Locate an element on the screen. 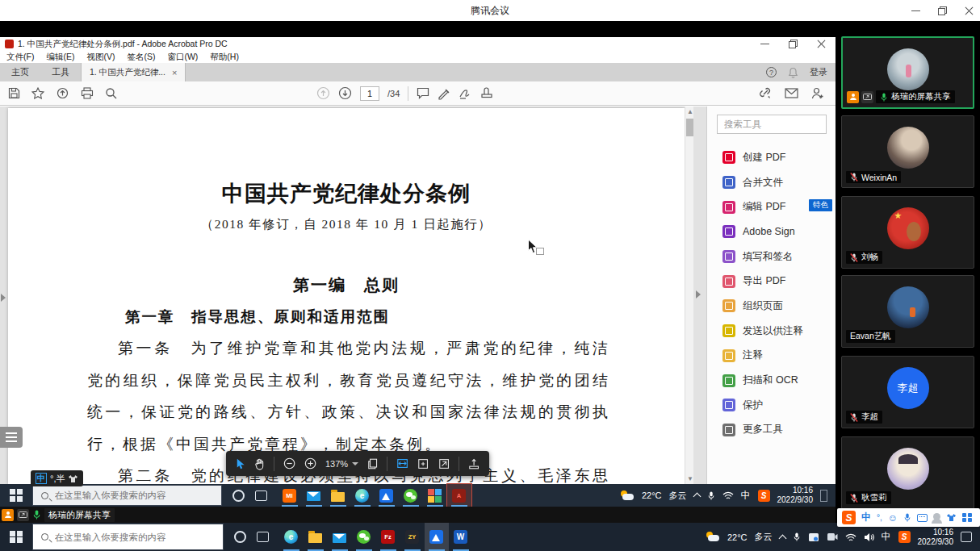 The width and height of the screenshot is (980, 551). taskbar-app-filezilla: Fz is located at coordinates (388, 537).